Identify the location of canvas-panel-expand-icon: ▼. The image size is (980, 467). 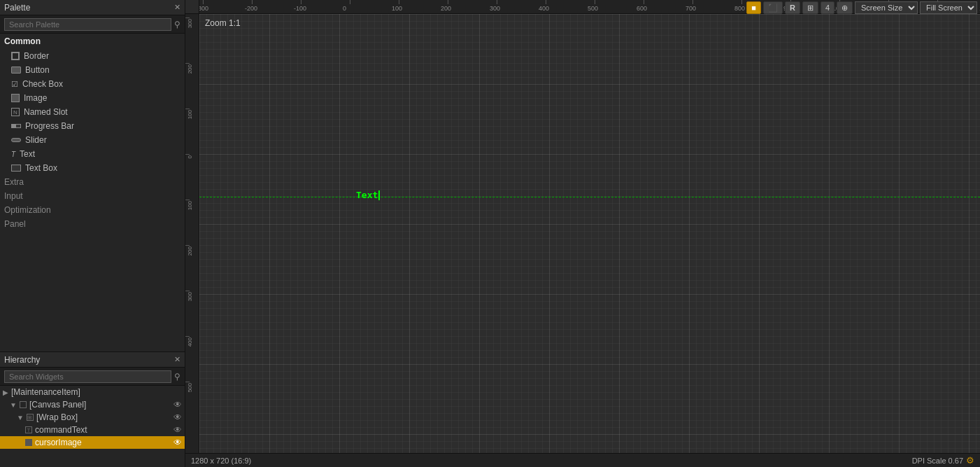
(13, 405).